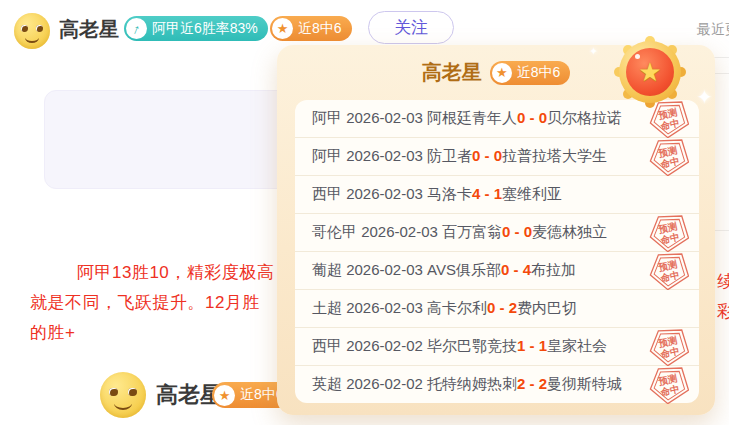 This screenshot has width=729, height=425. Describe the element at coordinates (136, 28) in the screenshot. I see `up-arrow-icon: ↑` at that location.